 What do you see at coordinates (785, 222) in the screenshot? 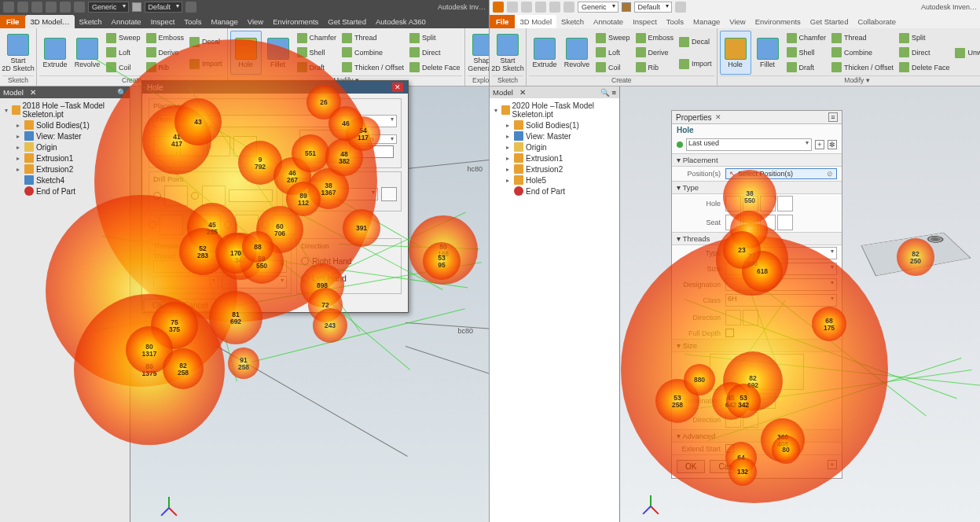
I see `seat-countersink-button` at bounding box center [785, 222].